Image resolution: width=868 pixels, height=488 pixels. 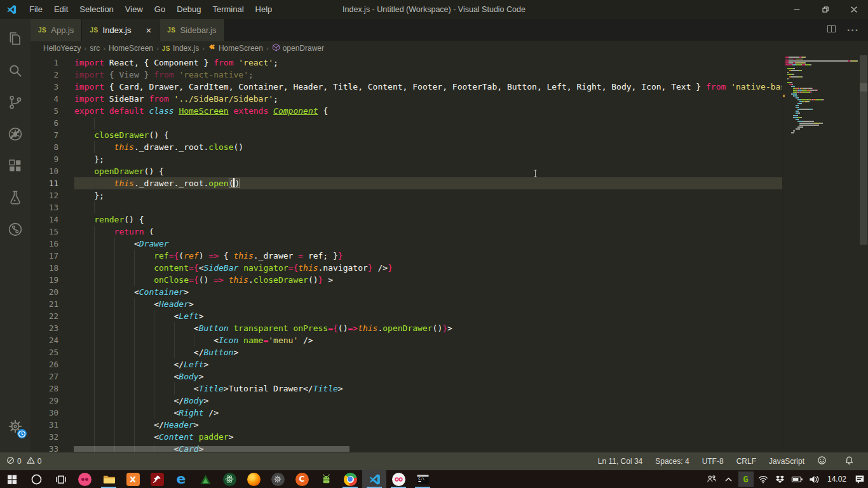 What do you see at coordinates (212, 449) in the screenshot?
I see `horizontal-scrollbar-thumb` at bounding box center [212, 449].